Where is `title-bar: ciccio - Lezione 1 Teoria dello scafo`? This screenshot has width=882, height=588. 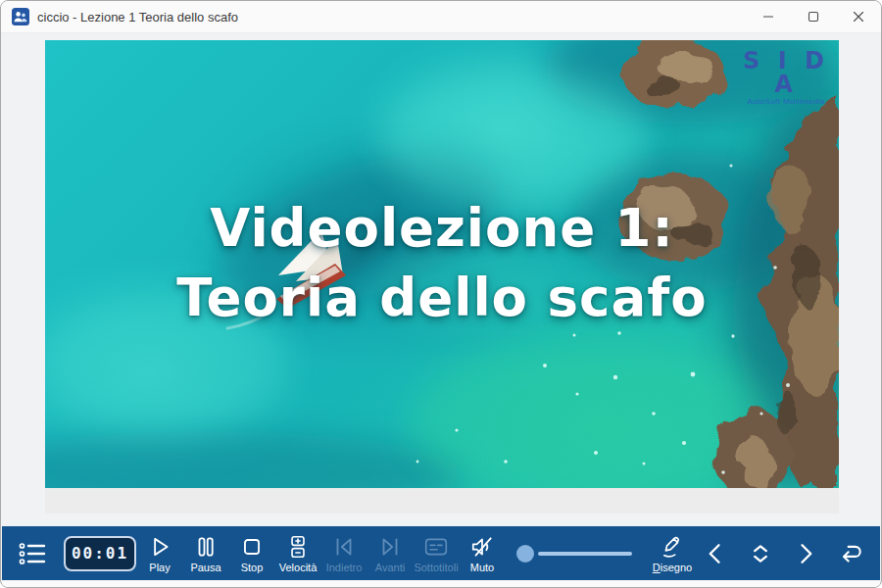 title-bar: ciccio - Lezione 1 Teoria dello scafo is located at coordinates (441, 18).